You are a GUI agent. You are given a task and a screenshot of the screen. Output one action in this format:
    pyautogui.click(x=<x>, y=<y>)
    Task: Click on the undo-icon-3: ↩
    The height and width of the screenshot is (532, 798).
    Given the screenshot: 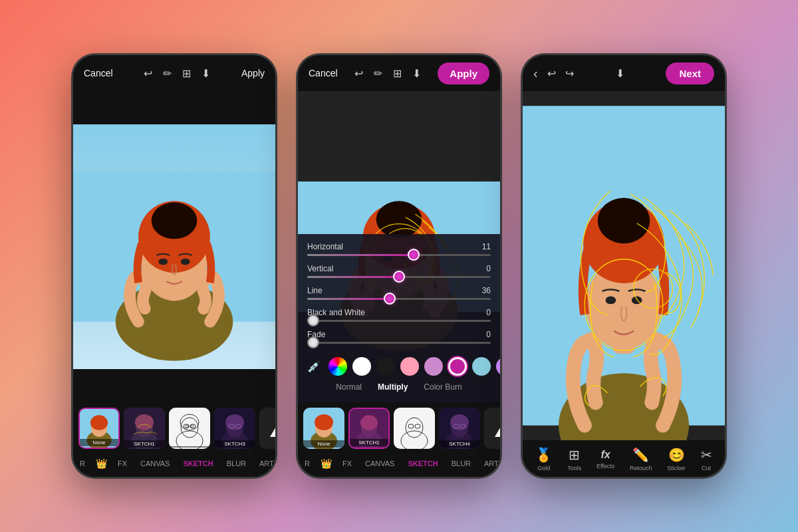 What is the action you would take?
    pyautogui.click(x=552, y=73)
    